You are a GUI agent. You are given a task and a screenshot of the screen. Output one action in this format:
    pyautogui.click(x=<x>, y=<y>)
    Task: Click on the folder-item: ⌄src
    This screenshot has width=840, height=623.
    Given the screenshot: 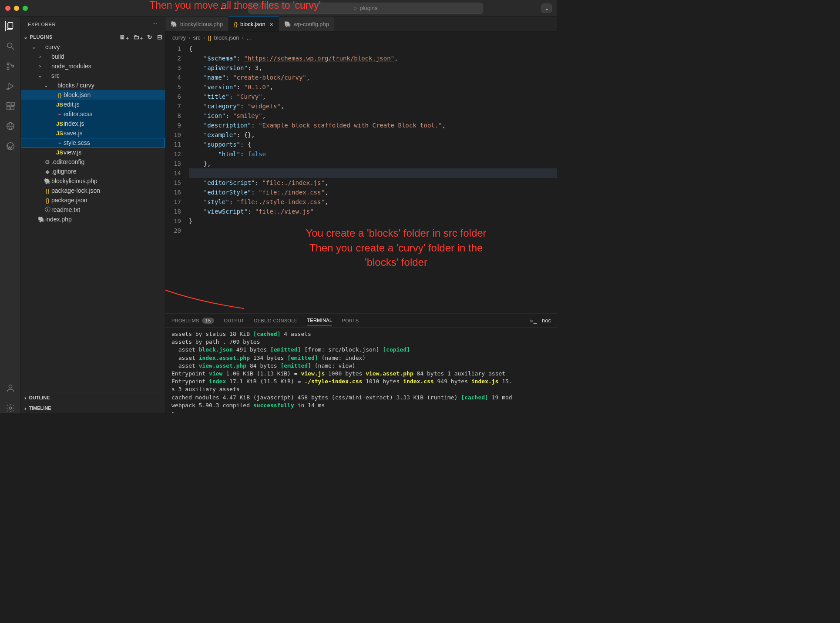 What is the action you would take?
    pyautogui.click(x=93, y=76)
    